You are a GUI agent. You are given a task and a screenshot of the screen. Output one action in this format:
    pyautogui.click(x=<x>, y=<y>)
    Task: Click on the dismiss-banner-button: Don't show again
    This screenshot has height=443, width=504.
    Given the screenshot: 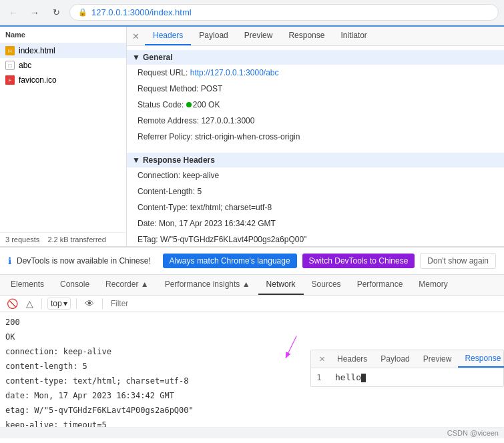 What is the action you would take?
    pyautogui.click(x=458, y=261)
    